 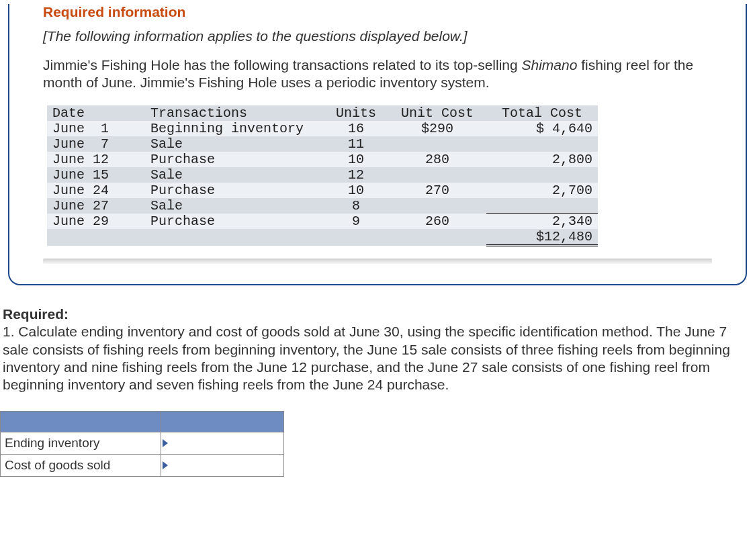 I want to click on col-unit-cost: Unit Cost, so click(x=437, y=113).